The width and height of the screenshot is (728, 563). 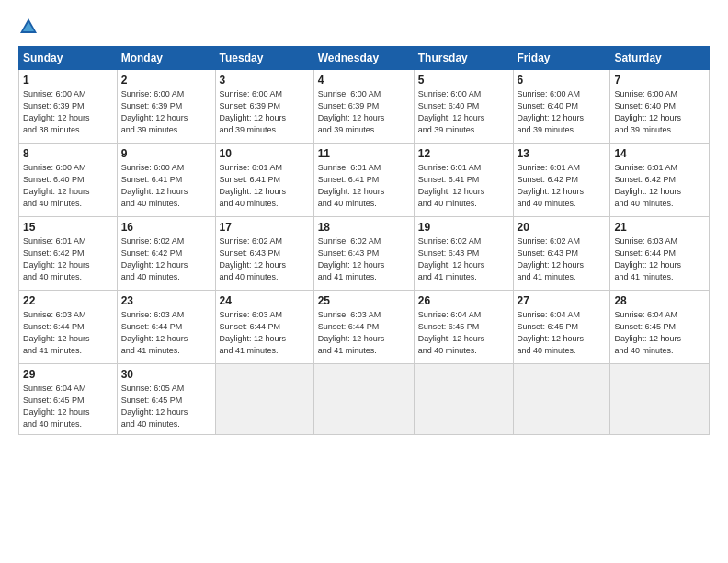 What do you see at coordinates (68, 180) in the screenshot?
I see `calendar-cell: 8Sunrise: 6:00 AM Sunset: 6:40 PM Daylig…` at bounding box center [68, 180].